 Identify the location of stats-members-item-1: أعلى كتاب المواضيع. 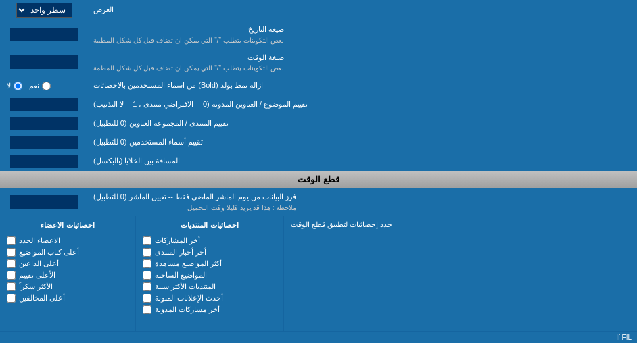
(68, 253).